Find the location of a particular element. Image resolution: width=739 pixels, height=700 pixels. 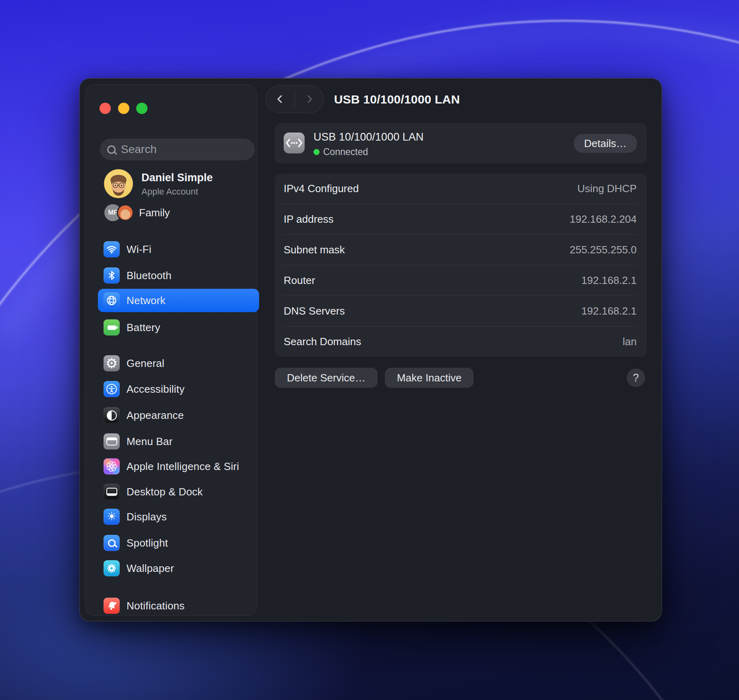

battery-icon is located at coordinates (112, 327).